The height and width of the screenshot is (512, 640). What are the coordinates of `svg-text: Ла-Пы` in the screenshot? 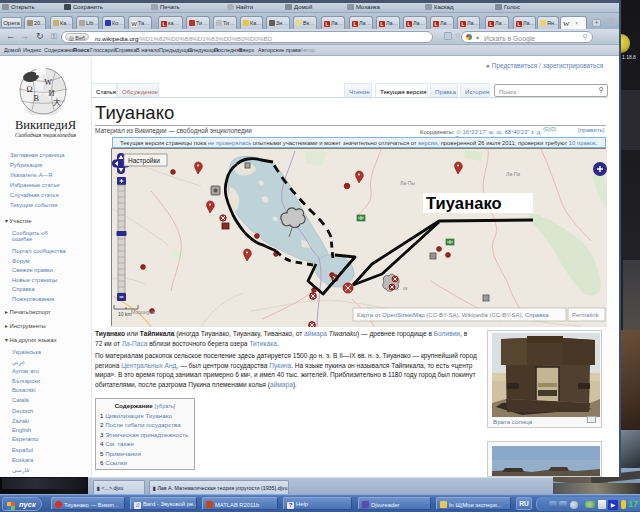 It's located at (408, 183).